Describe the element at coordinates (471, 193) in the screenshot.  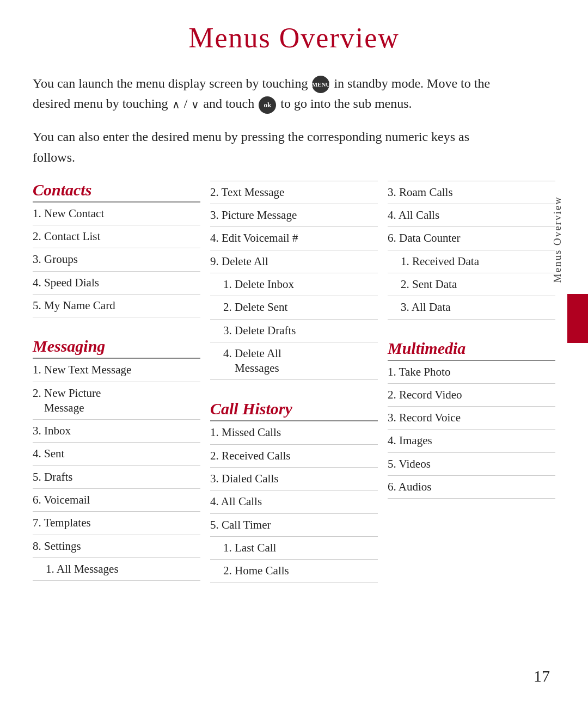
I see `list-item: 3. Roam Calls` at that location.